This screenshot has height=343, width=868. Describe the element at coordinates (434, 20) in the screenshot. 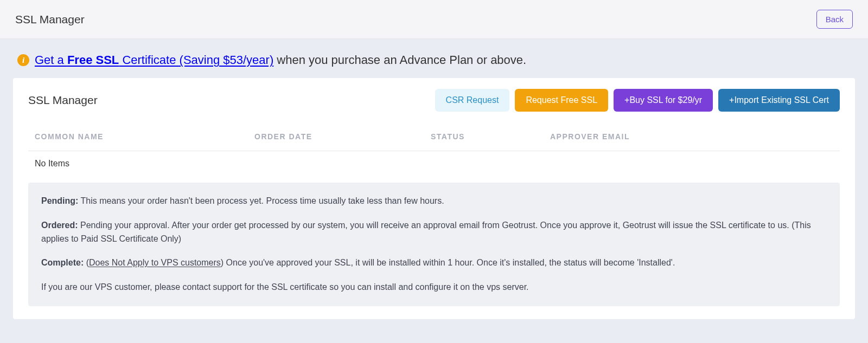

I see `top-bar: SSL Manager Back` at that location.